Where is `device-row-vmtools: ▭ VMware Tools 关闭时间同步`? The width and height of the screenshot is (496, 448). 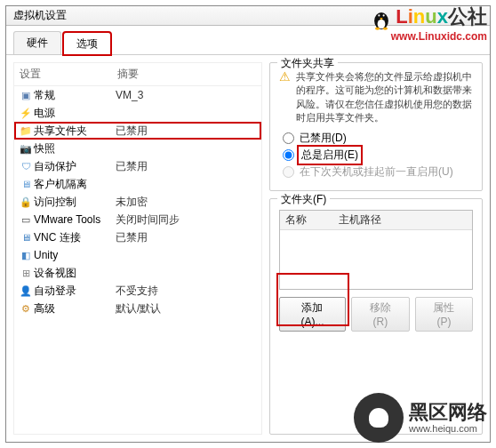 device-row-vmtools: ▭ VMware Tools 关闭时间同步 is located at coordinates (138, 220).